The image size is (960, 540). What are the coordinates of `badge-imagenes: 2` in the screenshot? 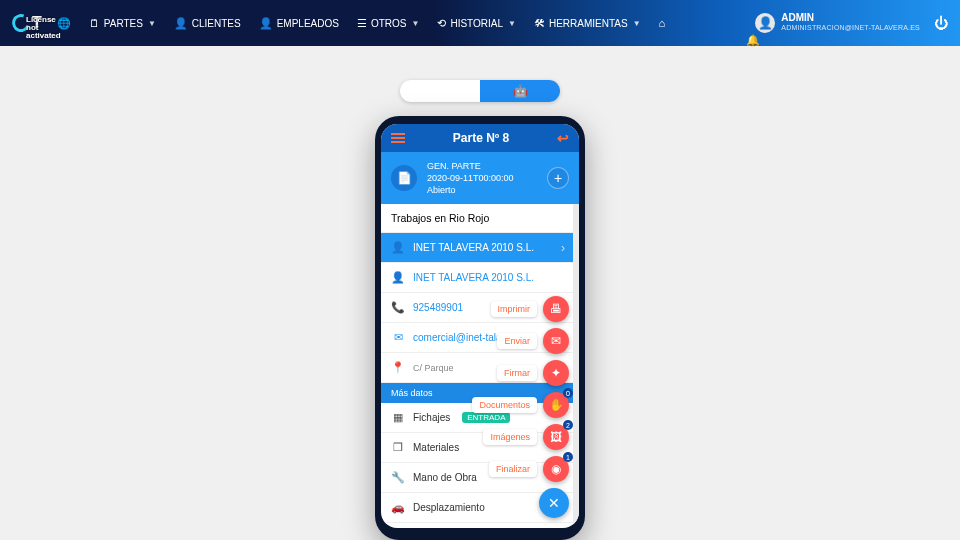 It's located at (568, 425).